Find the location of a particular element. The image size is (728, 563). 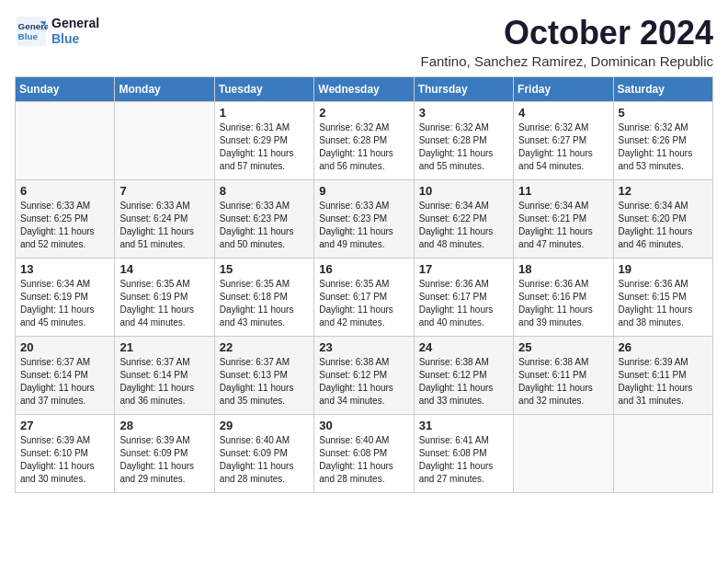

day-number: 12 is located at coordinates (664, 191).